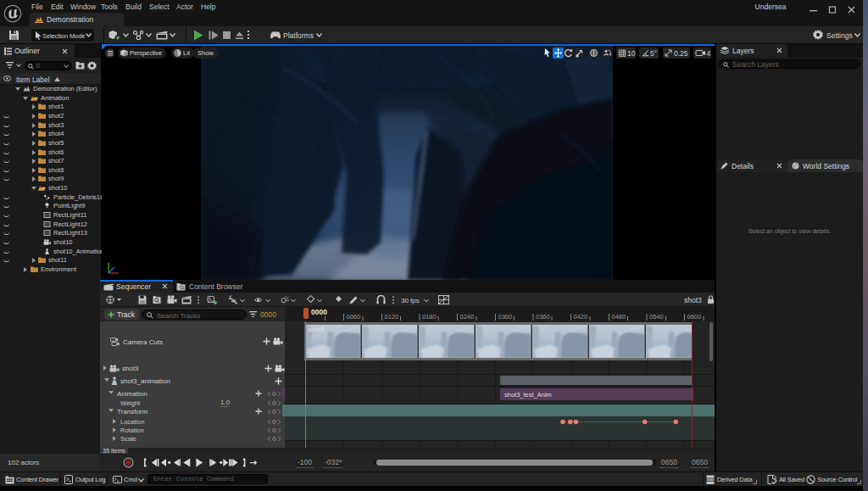  Describe the element at coordinates (654, 53) in the screenshot. I see `svg-text: 5°` at that location.